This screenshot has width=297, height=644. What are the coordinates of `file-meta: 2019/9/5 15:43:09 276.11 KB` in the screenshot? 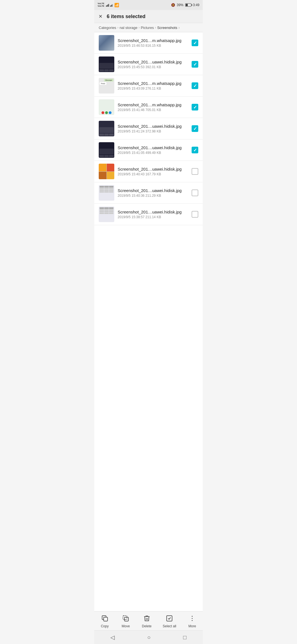 It's located at (153, 89).